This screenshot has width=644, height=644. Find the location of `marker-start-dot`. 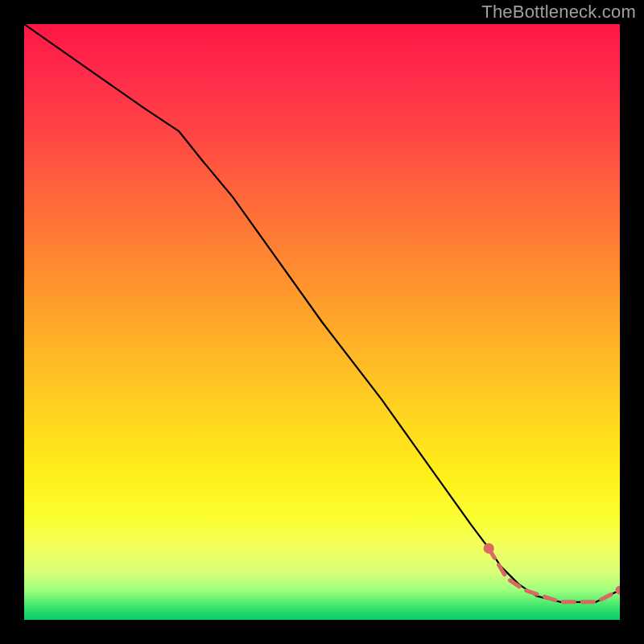

marker-start-dot is located at coordinates (489, 549).